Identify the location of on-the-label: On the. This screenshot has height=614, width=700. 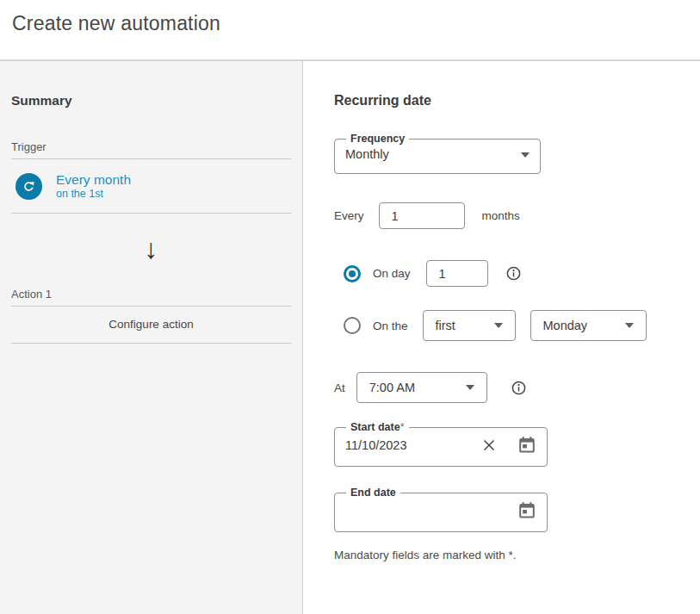
(391, 326).